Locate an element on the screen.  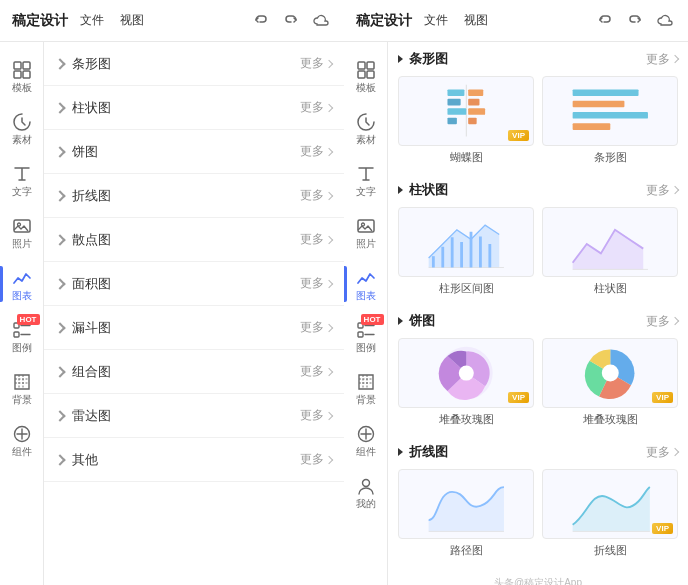
redo-button is located at coordinates (291, 21).